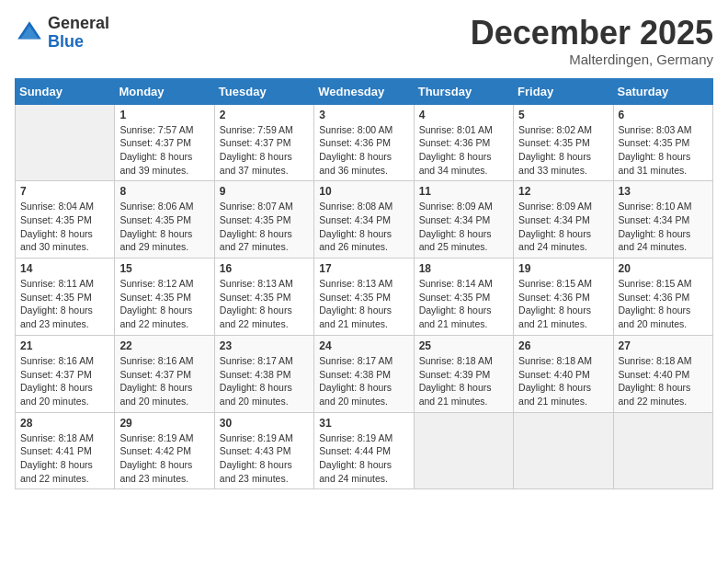 The width and height of the screenshot is (728, 563). I want to click on day-number: 16, so click(265, 269).